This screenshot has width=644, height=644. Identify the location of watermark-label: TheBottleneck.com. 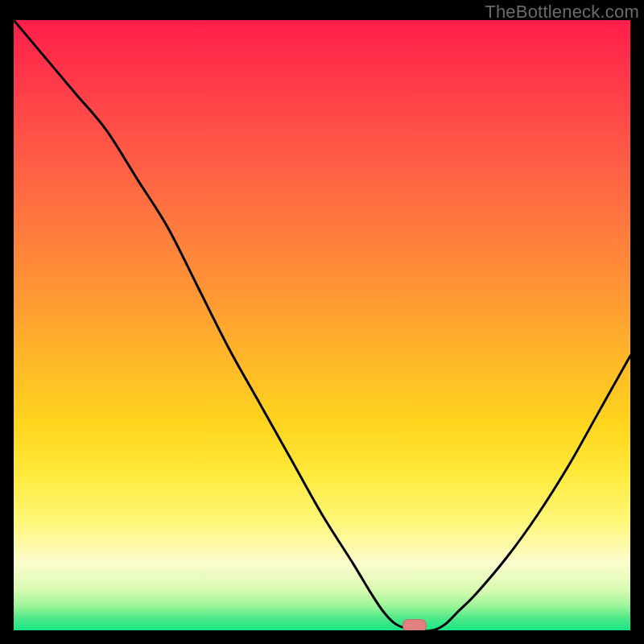
(562, 12).